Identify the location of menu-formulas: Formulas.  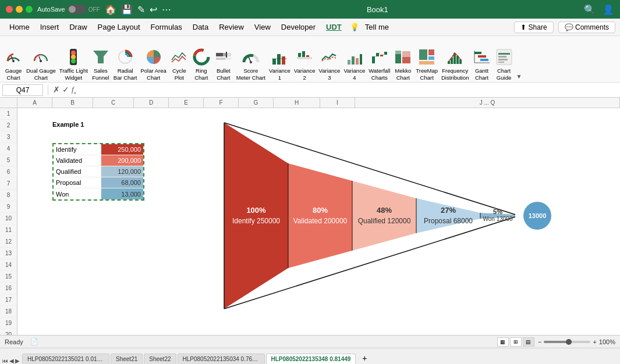
(166, 27).